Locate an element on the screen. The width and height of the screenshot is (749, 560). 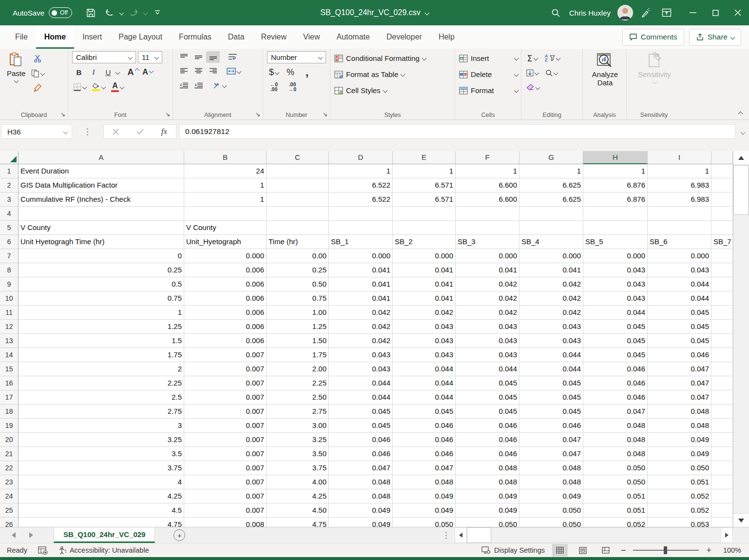
cell-C22: 3.75 is located at coordinates (298, 468).